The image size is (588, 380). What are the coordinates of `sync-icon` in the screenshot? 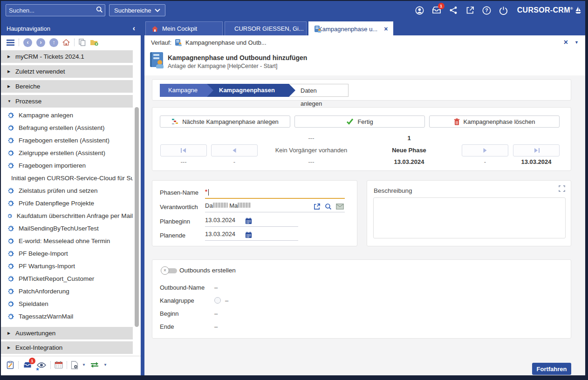 It's located at (95, 365).